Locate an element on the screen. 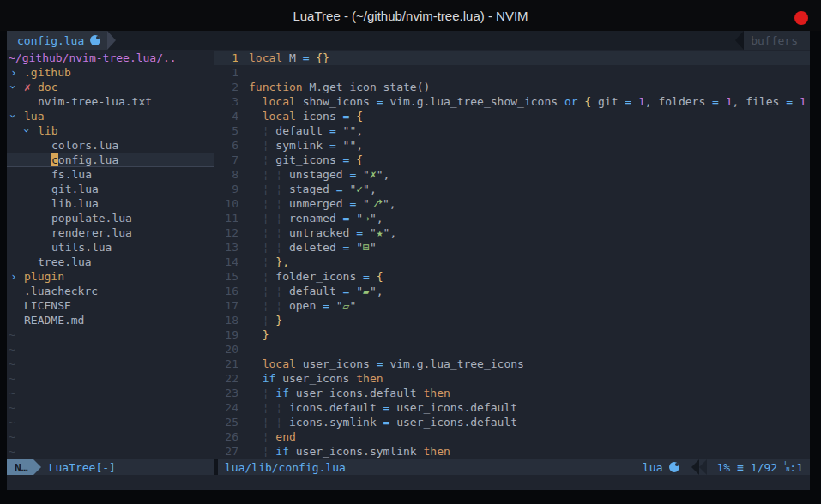 This screenshot has height=504, width=821. code-line: 18 ¦ } is located at coordinates (512, 321).